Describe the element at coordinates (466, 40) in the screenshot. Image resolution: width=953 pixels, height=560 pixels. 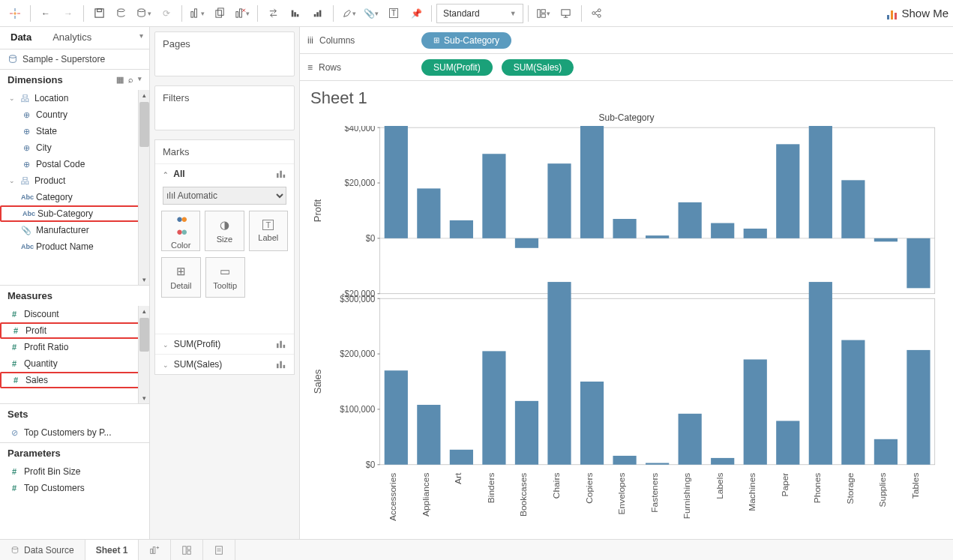
I see `pill-sub-category: ⊞Sub-Category` at that location.